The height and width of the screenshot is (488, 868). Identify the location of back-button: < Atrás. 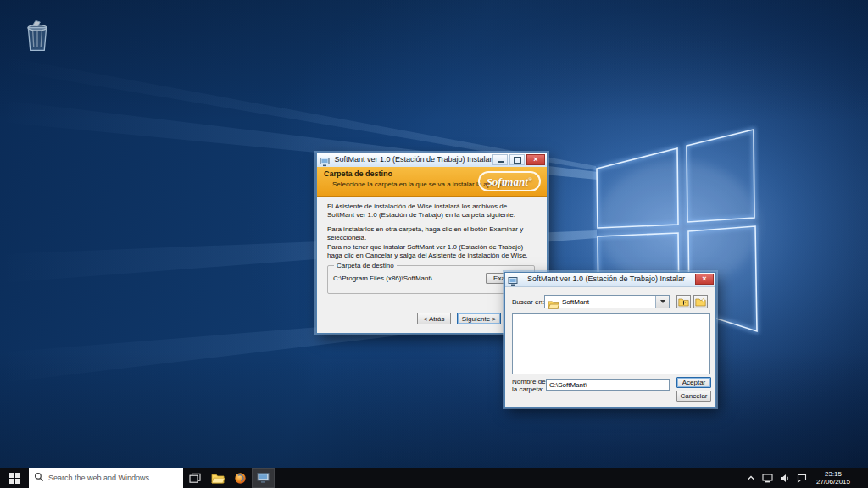
(434, 319).